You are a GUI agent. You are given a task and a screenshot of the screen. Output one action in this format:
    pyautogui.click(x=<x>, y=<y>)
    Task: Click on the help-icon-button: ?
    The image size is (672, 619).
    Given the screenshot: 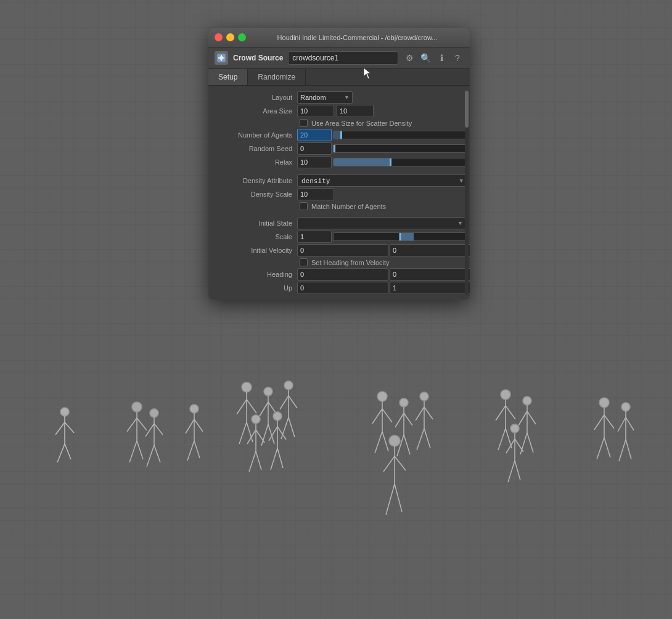 What is the action you would take?
    pyautogui.click(x=457, y=58)
    